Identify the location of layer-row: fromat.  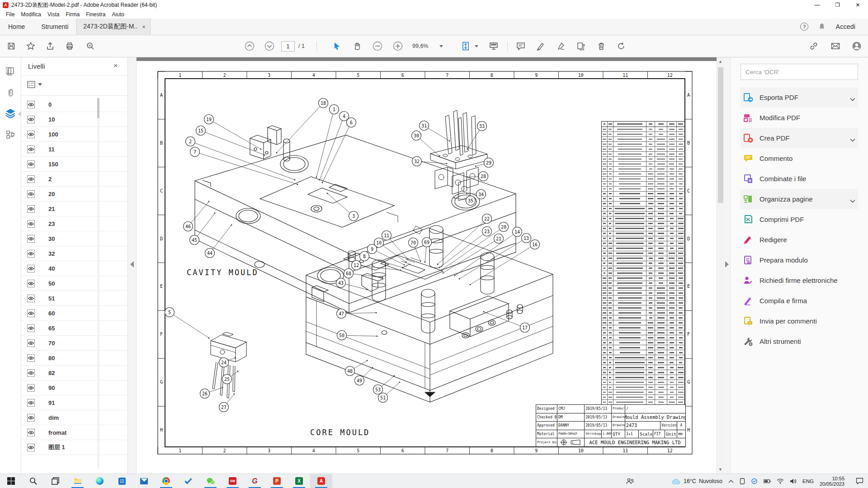
(75, 433).